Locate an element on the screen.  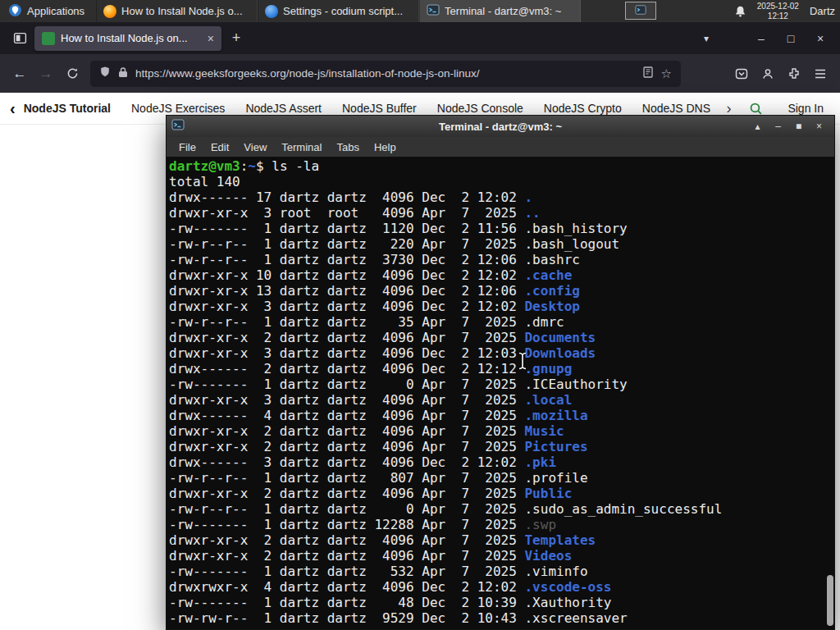
reload-icon is located at coordinates (72, 74).